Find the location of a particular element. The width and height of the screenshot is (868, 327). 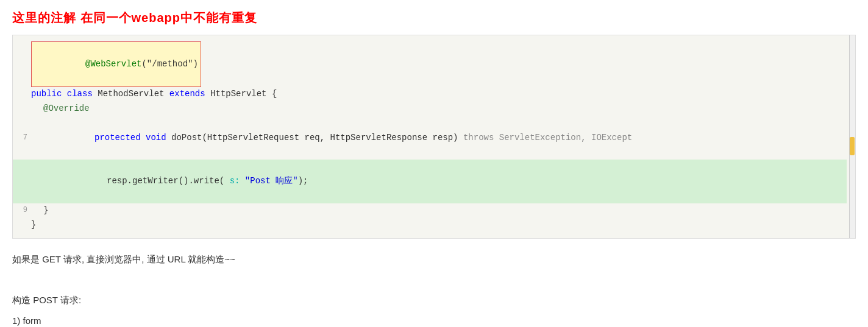

code-line-5: resp.getWriter().write( s: "Post 响应"); is located at coordinates (430, 181).